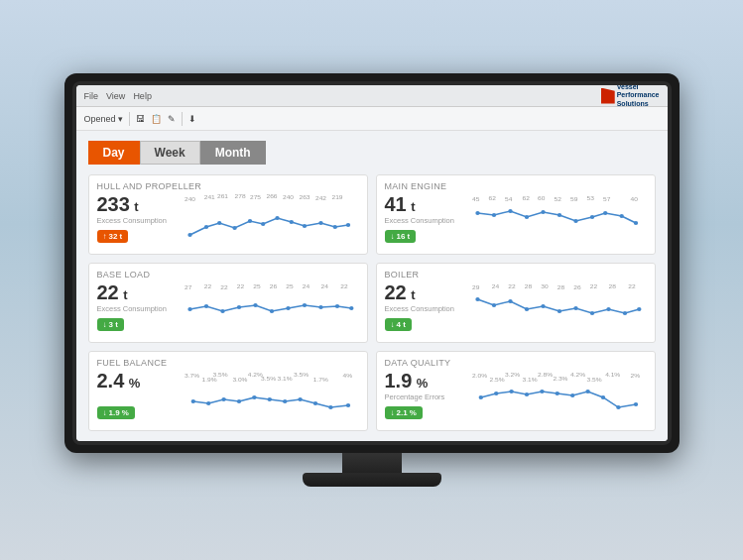 Image resolution: width=743 pixels, height=560 pixels. What do you see at coordinates (233, 153) in the screenshot?
I see `period-btn-month: Month` at bounding box center [233, 153].